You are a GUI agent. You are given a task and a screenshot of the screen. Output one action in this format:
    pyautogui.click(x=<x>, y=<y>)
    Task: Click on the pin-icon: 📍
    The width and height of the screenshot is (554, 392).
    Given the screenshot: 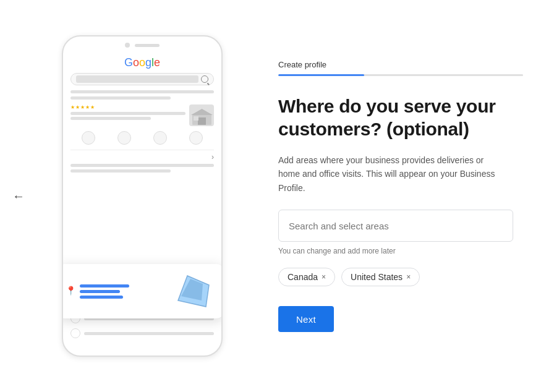 What is the action you would take?
    pyautogui.click(x=70, y=291)
    